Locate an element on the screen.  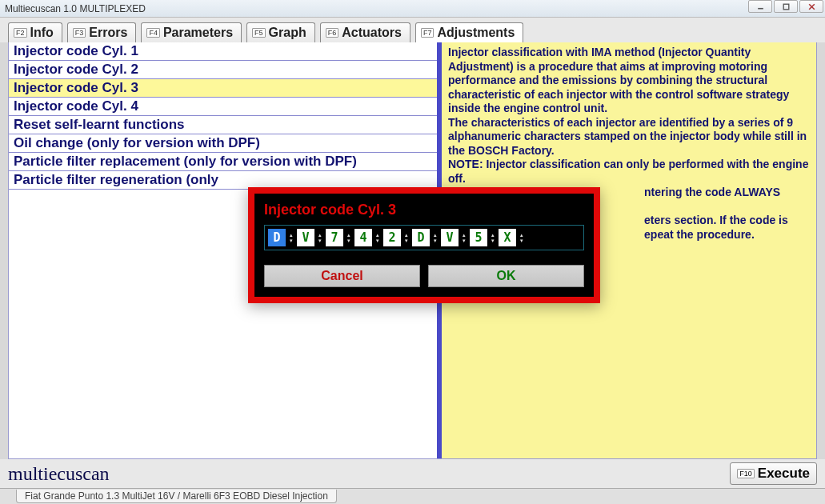
code-digit: 7 is located at coordinates (334, 238).